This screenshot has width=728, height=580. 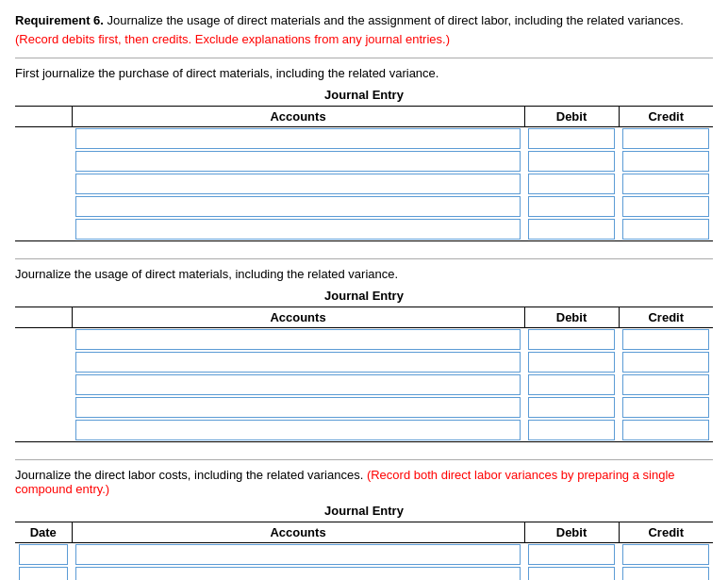 What do you see at coordinates (364, 94) in the screenshot?
I see `journal-title-1: Journal Entry` at bounding box center [364, 94].